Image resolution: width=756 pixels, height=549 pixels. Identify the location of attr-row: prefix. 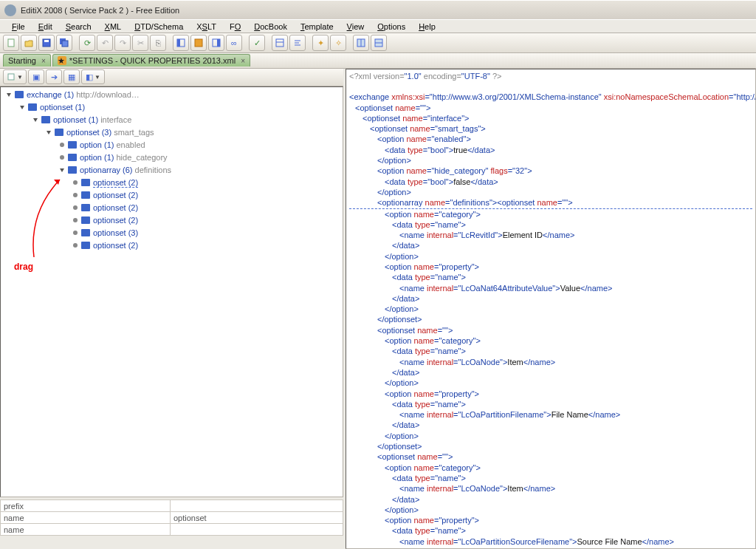
(172, 506).